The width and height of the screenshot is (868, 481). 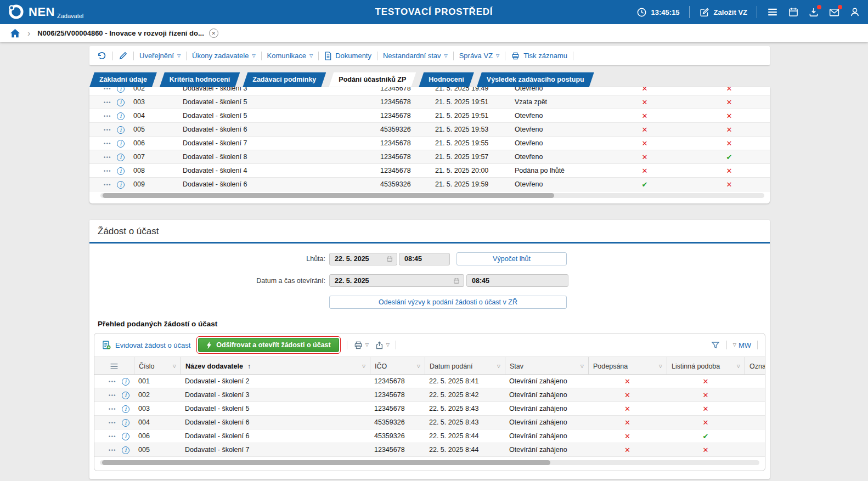 What do you see at coordinates (430, 157) in the screenshot?
I see `submission-row: 007 Dodavatel - školení 8 12345678 21. 5…` at bounding box center [430, 157].